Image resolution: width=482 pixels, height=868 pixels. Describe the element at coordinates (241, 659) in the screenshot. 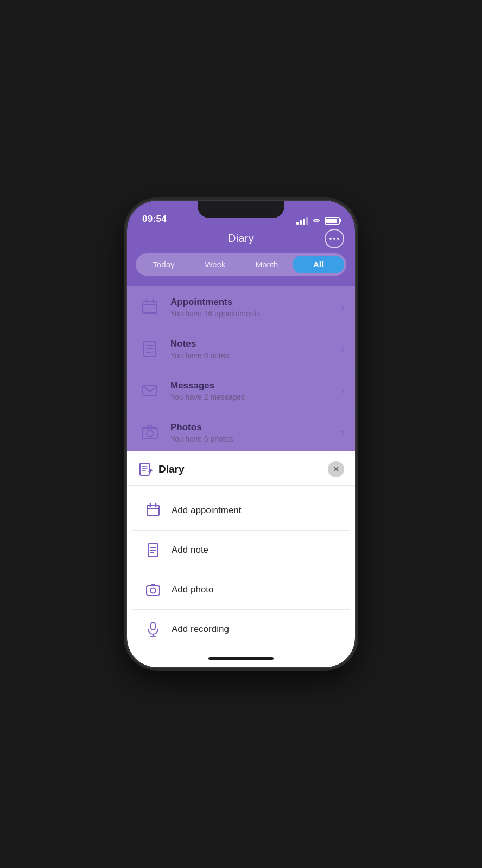

I see `home-bar` at that location.